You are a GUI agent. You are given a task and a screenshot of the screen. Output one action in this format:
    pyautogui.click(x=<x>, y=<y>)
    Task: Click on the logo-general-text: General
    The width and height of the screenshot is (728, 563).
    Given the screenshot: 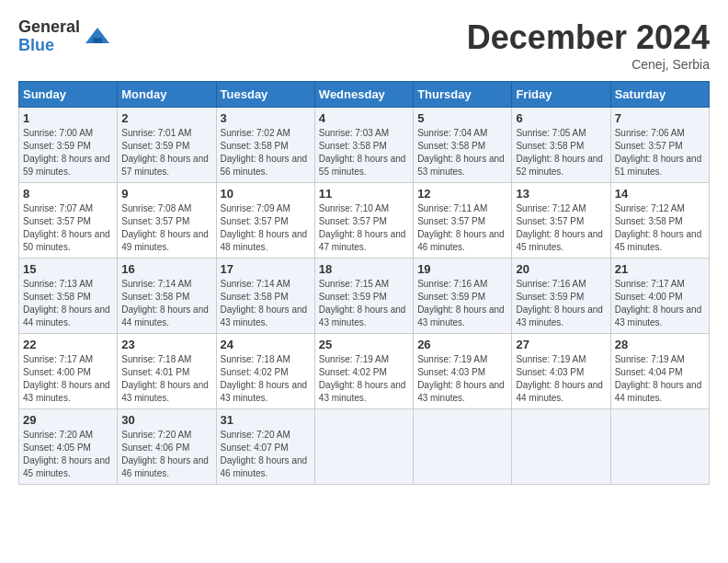 What is the action you would take?
    pyautogui.click(x=50, y=28)
    